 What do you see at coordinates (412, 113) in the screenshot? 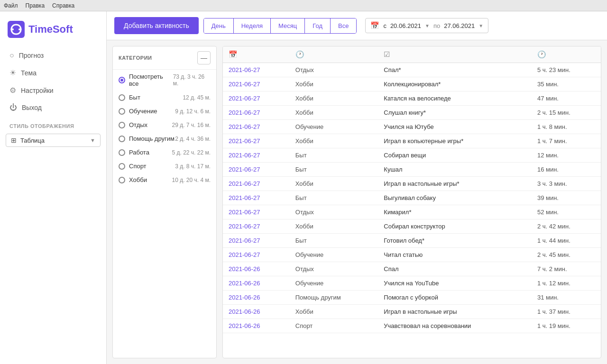
I see `table-row: 2021-06-27 Хобби Слушал книгу* 2 ч. 15 м…` at bounding box center [412, 113].